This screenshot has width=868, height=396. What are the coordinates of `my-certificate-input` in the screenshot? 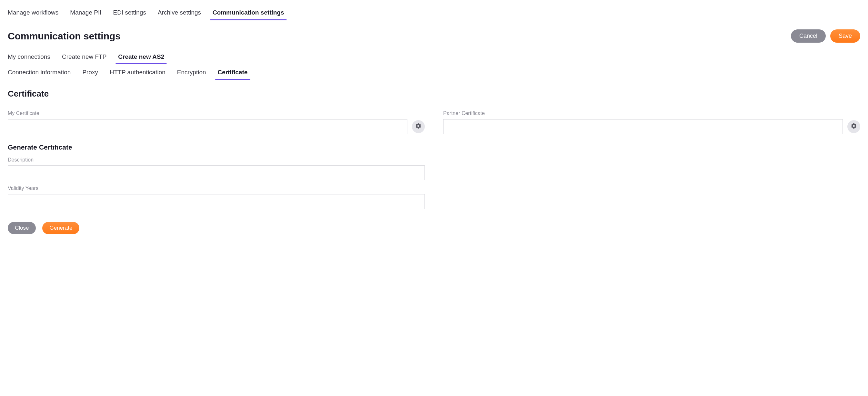 It's located at (208, 126).